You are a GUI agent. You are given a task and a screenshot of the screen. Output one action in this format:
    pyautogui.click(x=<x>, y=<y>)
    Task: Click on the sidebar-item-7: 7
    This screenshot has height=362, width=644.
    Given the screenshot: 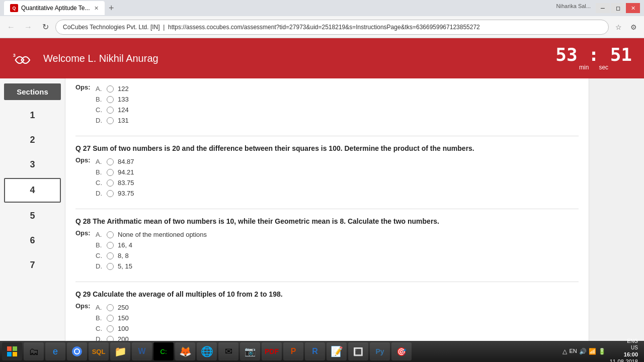 What is the action you would take?
    pyautogui.click(x=32, y=265)
    